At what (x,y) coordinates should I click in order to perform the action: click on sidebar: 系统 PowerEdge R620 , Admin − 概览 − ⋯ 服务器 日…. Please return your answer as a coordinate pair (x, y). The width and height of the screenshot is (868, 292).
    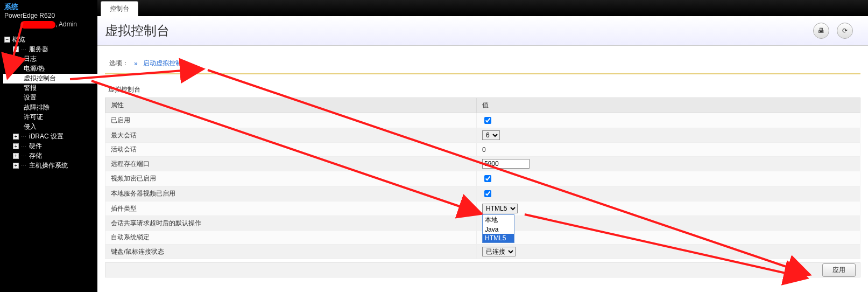
    Looking at the image, I should click on (48, 146).